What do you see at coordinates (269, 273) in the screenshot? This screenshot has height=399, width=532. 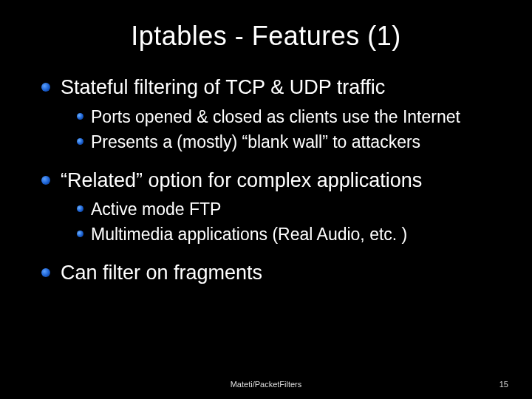 I see `bullet-l1: Can filter on fragments` at bounding box center [269, 273].